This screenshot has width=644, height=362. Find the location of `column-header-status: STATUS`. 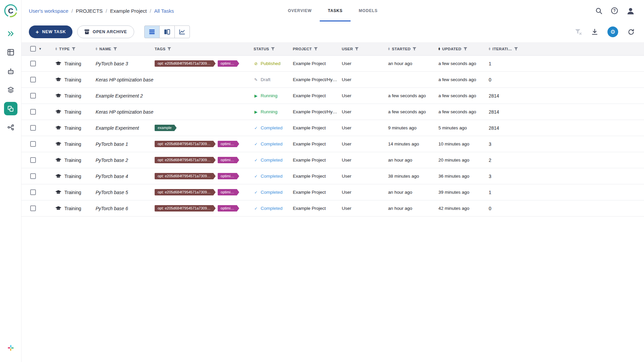

column-header-status: STATUS is located at coordinates (273, 49).